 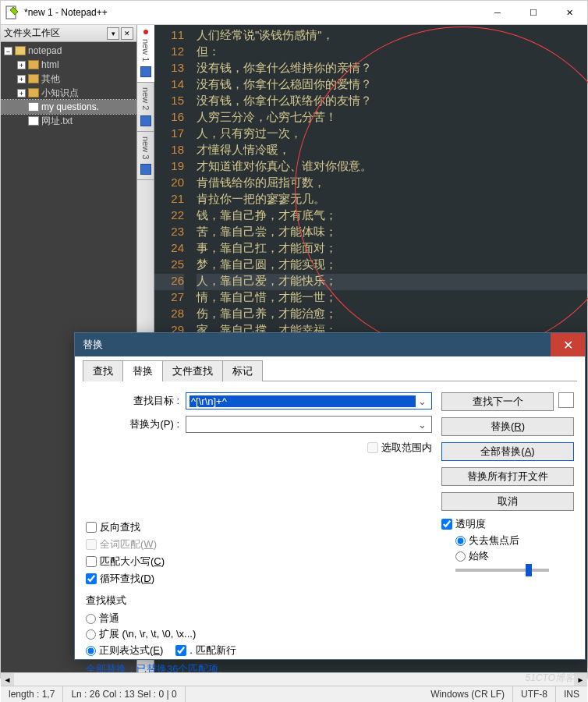 I want to click on trans-on-lose-focus-radio: 失去焦点后, so click(x=515, y=541).